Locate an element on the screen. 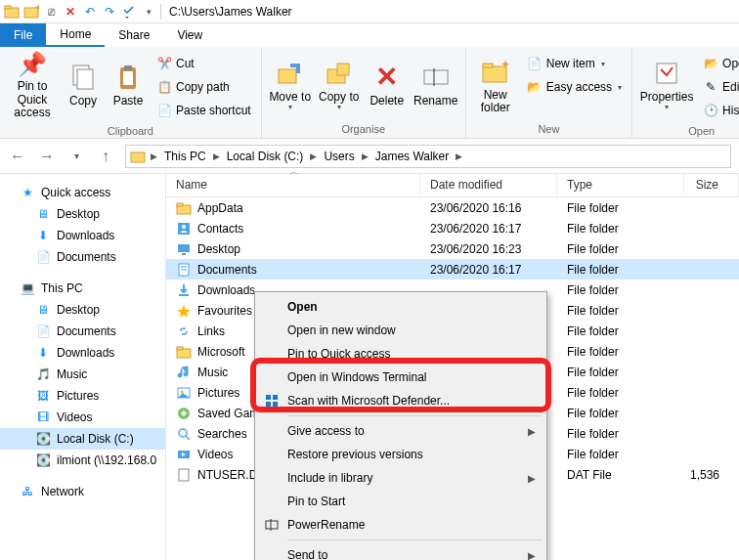 The width and height of the screenshot is (739, 560). properties-button: Properties▾ is located at coordinates (667, 85).